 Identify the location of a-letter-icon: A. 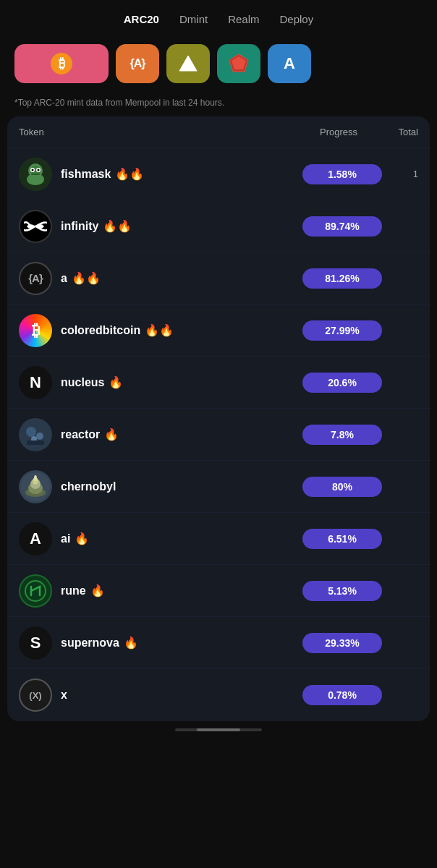
(289, 64).